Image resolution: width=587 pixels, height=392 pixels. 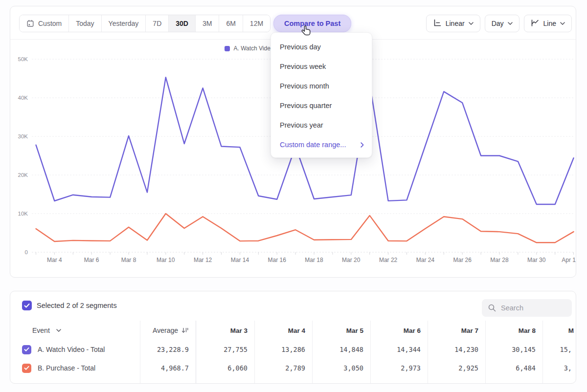 What do you see at coordinates (44, 23) in the screenshot?
I see `range-custom: Custom` at bounding box center [44, 23].